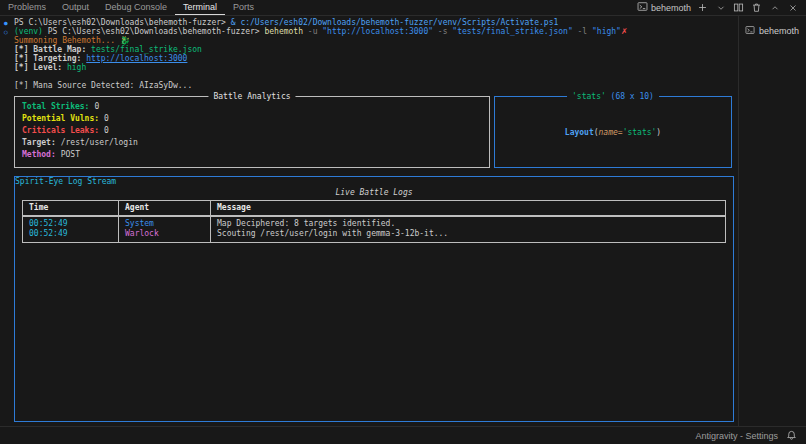  What do you see at coordinates (403, 8) in the screenshot?
I see `panel-tabbar: Problems Output Debug Console Terminal P…` at bounding box center [403, 8].